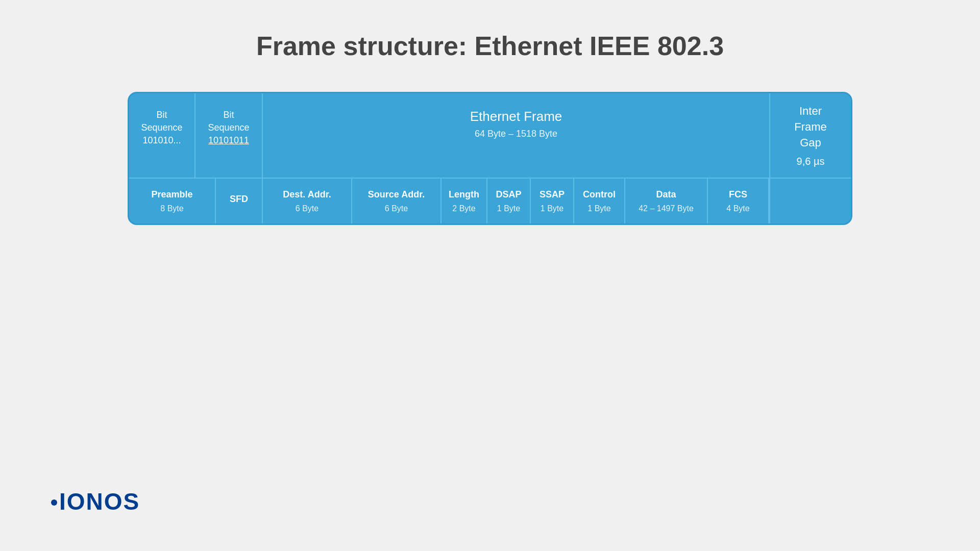 Image resolution: width=980 pixels, height=551 pixels. What do you see at coordinates (811, 161) in the screenshot?
I see `ifg-subtitle: 9,6 µs` at bounding box center [811, 161].